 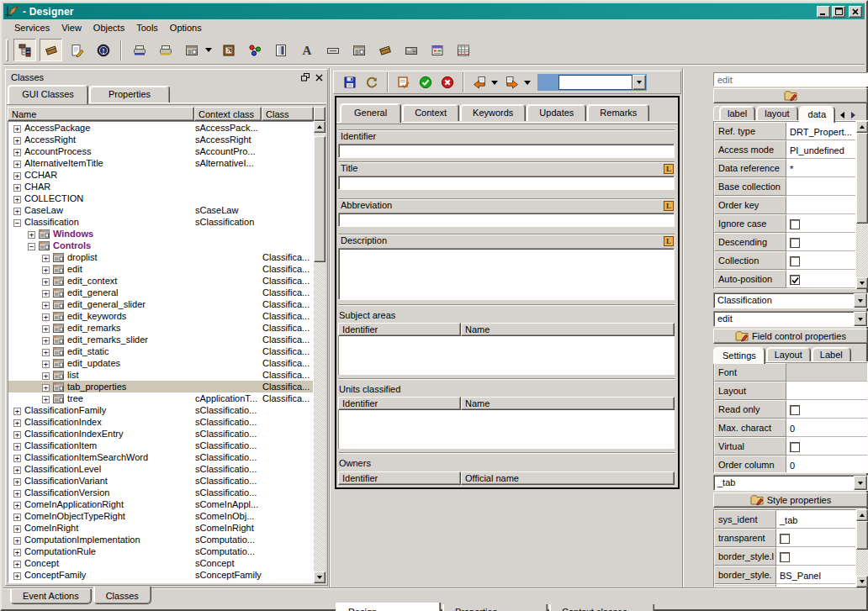 I want to click on tab-context: Context, so click(x=431, y=113).